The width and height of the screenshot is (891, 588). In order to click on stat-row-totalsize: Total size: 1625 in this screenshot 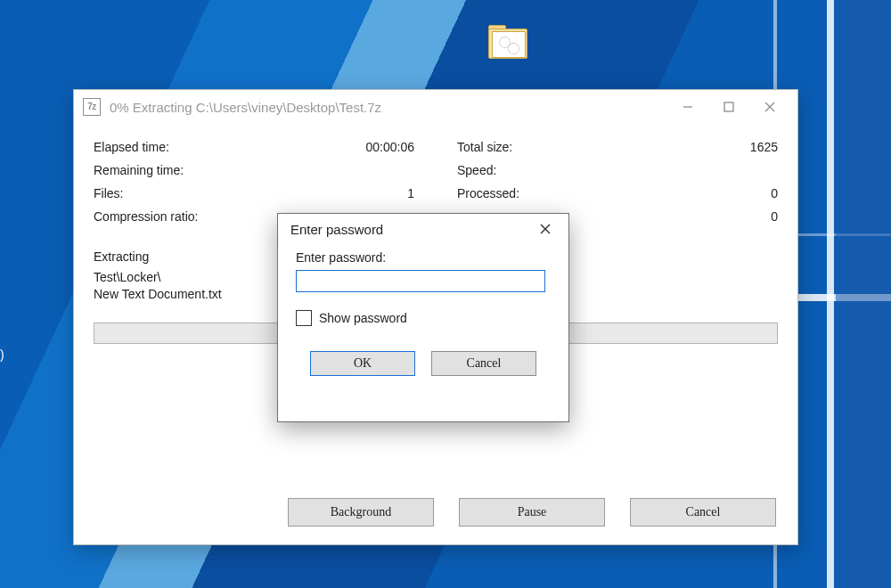, I will do `click(617, 147)`.